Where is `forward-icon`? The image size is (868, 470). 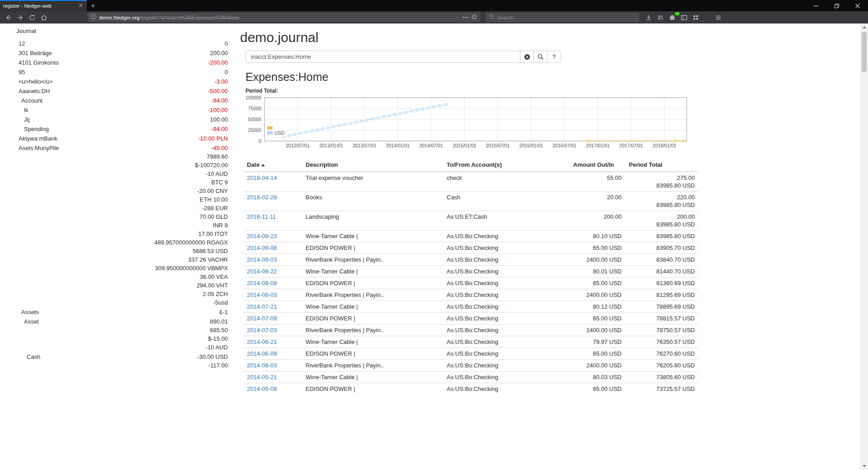
forward-icon is located at coordinates (20, 18).